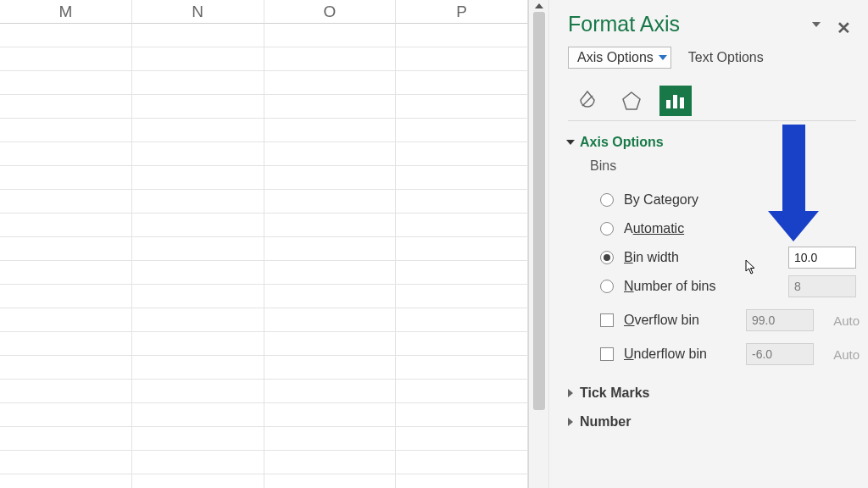  Describe the element at coordinates (462, 12) in the screenshot. I see `col-header-p: P` at that location.